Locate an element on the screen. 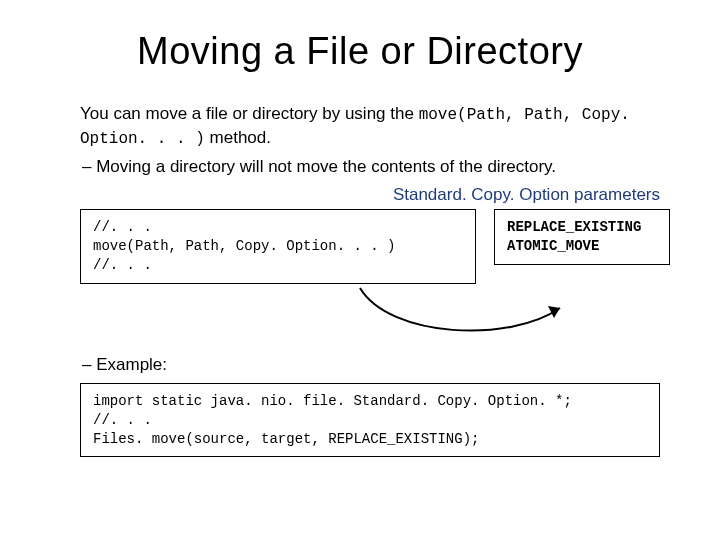 The height and width of the screenshot is (540, 720). code-box-usage: //. . . move(Path, Path, Copy. Option. .… is located at coordinates (278, 246).